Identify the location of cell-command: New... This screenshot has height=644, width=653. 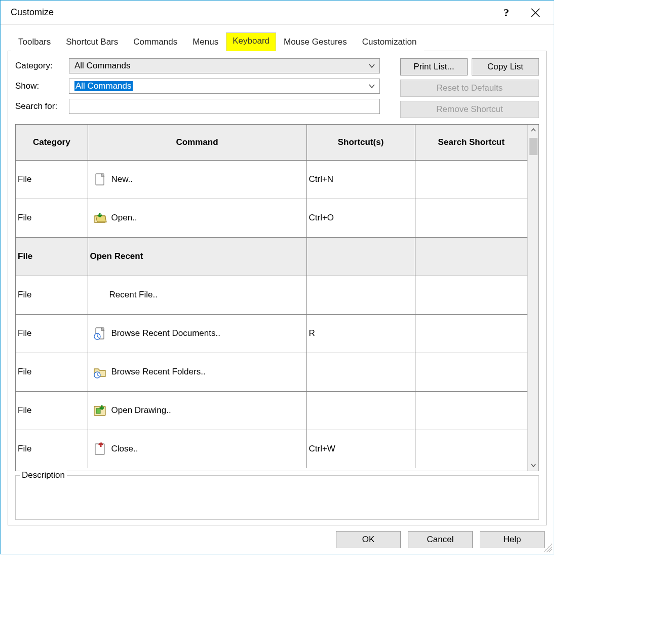
(197, 179).